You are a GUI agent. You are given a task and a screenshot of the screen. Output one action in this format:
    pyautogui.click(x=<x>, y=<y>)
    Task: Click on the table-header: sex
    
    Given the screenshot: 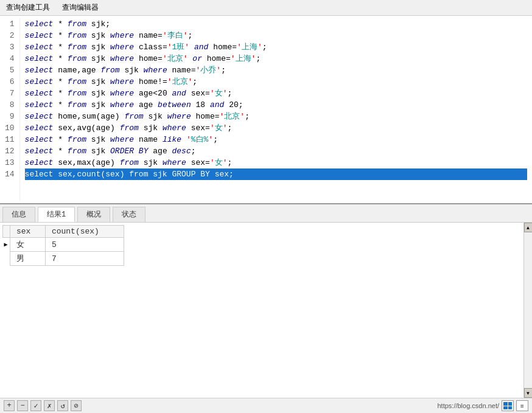 What is the action you would take?
    pyautogui.click(x=28, y=232)
    